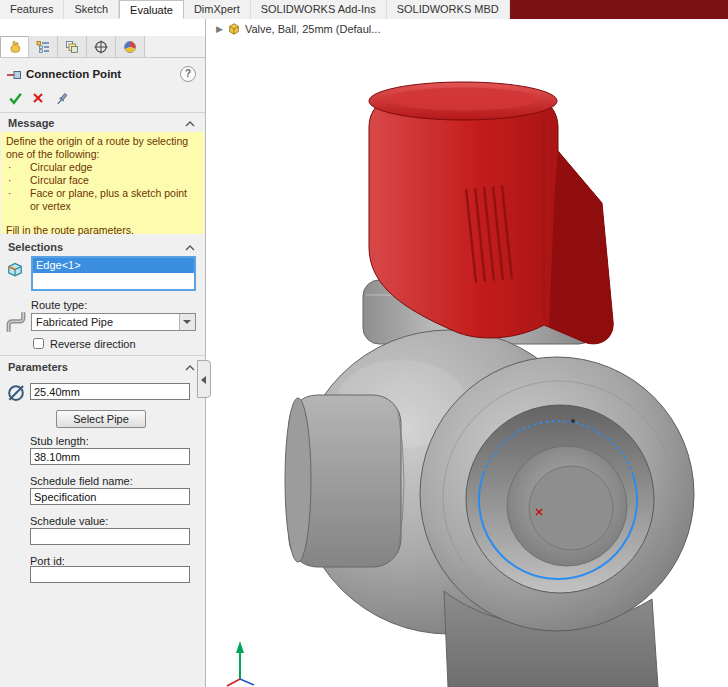 Image resolution: width=728 pixels, height=687 pixels. I want to click on selection-listbox: Edge<1>, so click(114, 274).